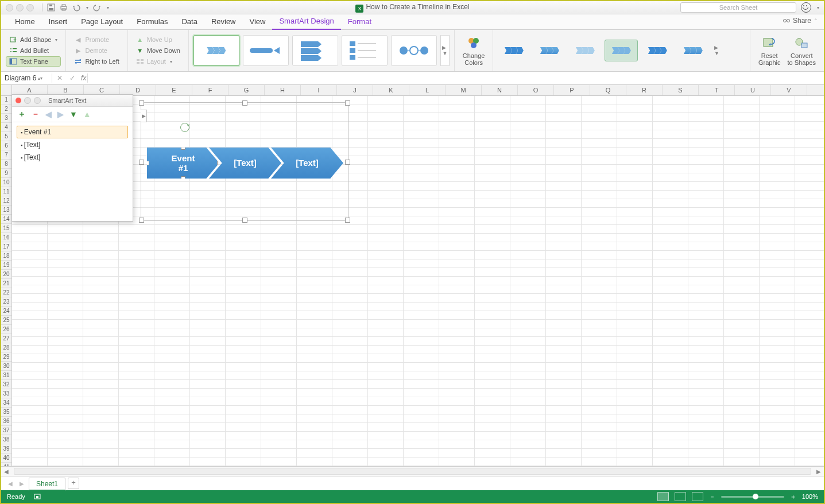 This screenshot has height=504, width=825. Describe the element at coordinates (72, 132) in the screenshot. I see `text-pane-item-1: Event #1` at that location.